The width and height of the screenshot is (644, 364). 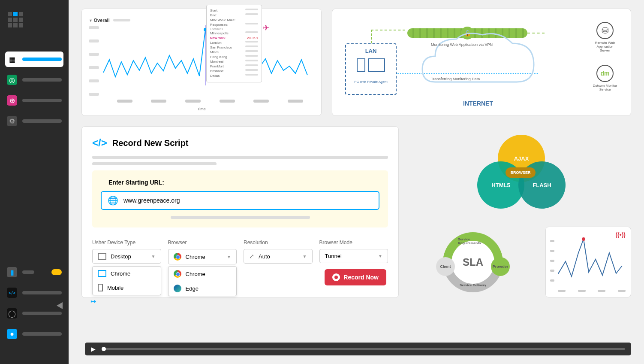 I want to click on edge-icon, so click(x=178, y=288).